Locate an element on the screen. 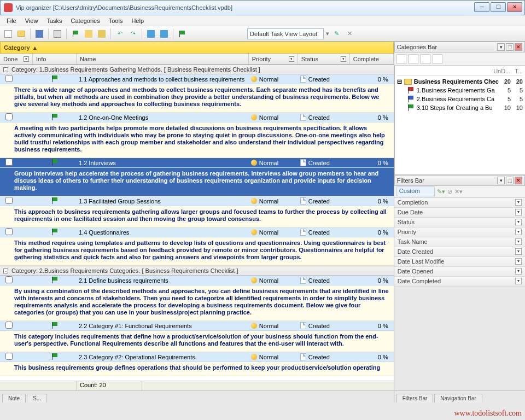 This screenshot has width=525, height=420. menu-categories: Categories is located at coordinates (85, 21).